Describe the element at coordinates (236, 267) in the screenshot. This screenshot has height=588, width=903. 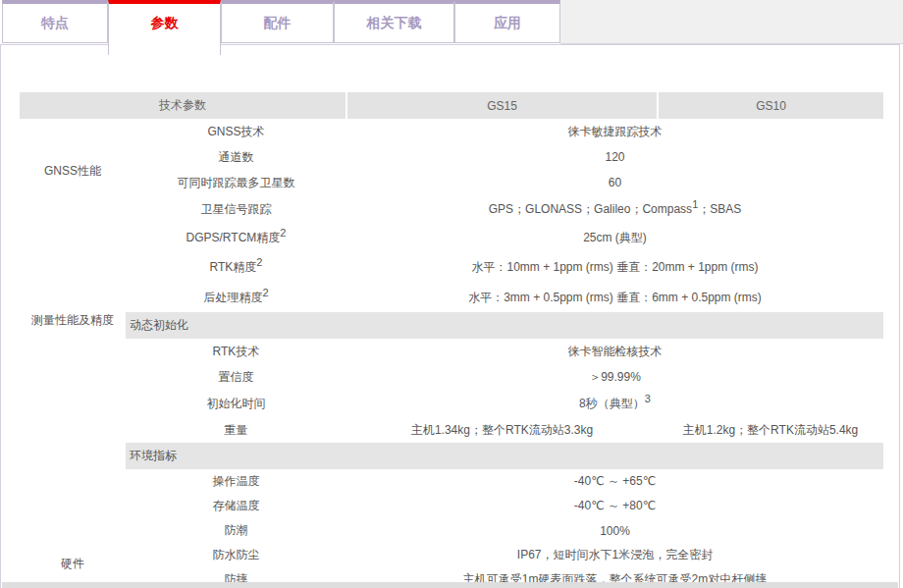
I see `param-name-rtk-precision: RTK精度2` at that location.